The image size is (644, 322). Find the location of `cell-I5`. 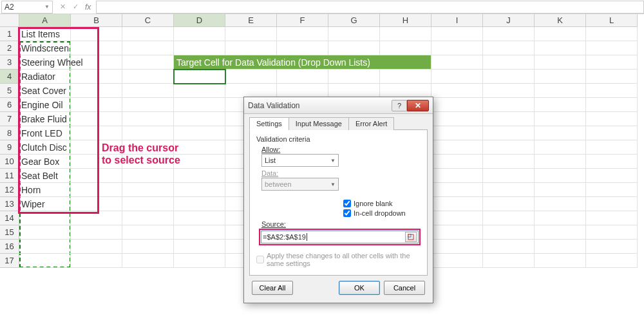

cell-I5 is located at coordinates (457, 91).